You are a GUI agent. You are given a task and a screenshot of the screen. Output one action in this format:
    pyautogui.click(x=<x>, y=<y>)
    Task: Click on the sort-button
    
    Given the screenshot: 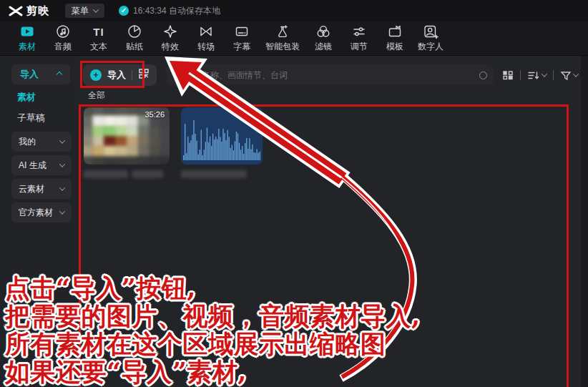 What is the action you would take?
    pyautogui.click(x=536, y=76)
    